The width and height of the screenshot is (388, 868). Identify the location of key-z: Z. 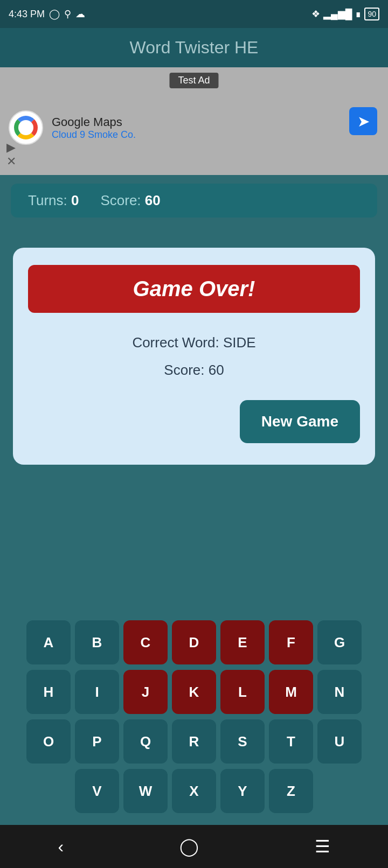
(291, 791).